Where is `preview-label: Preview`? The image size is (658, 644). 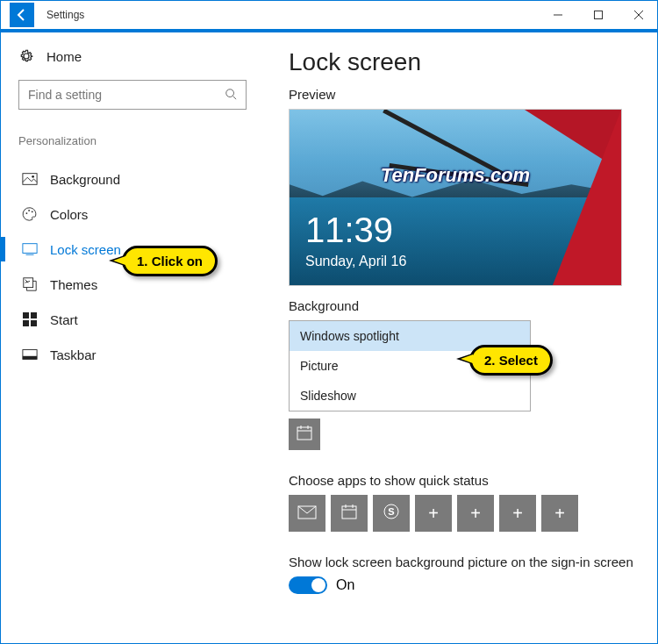
preview-label: Preview is located at coordinates (465, 95).